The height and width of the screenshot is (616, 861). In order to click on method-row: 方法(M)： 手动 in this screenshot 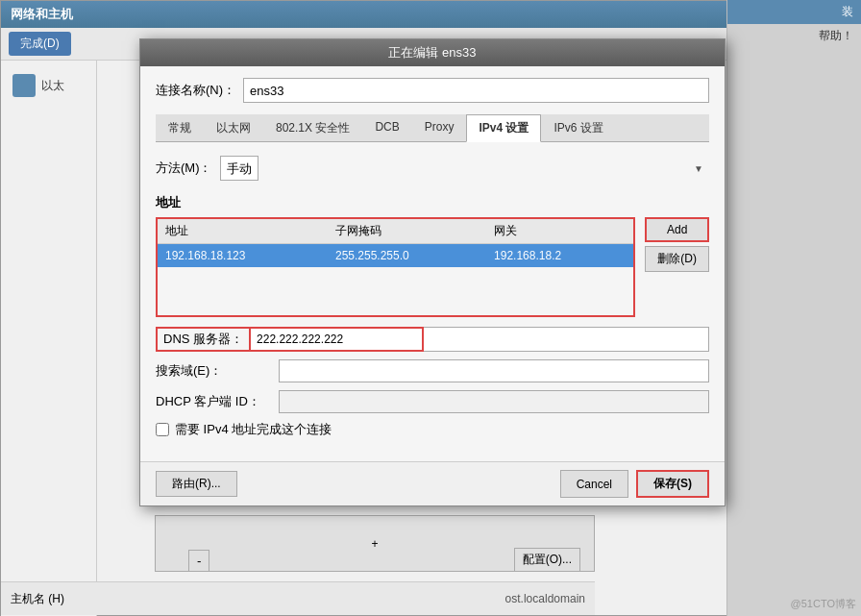, I will do `click(432, 168)`.